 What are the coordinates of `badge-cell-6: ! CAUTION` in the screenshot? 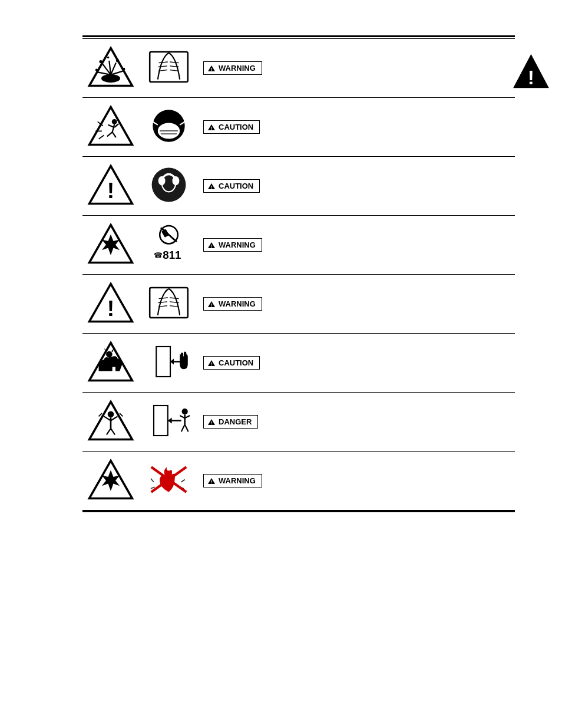 It's located at (357, 363).